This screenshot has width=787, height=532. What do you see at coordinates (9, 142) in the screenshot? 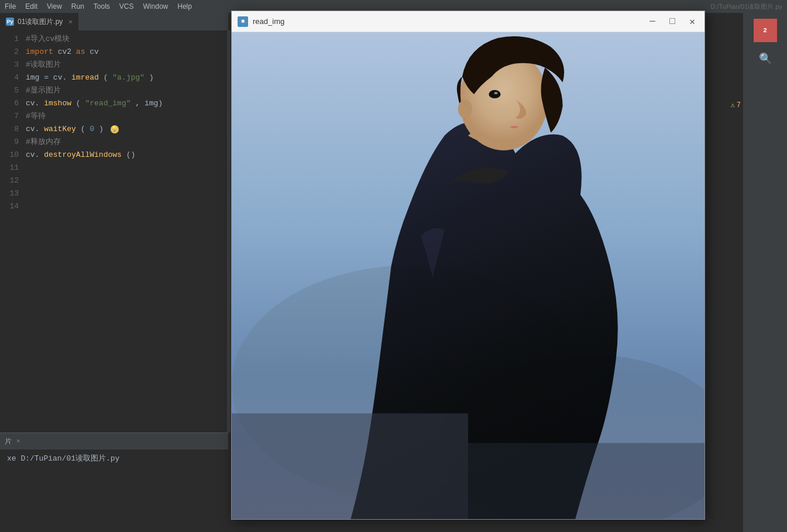
I see `line-num-9: 9` at bounding box center [9, 142].